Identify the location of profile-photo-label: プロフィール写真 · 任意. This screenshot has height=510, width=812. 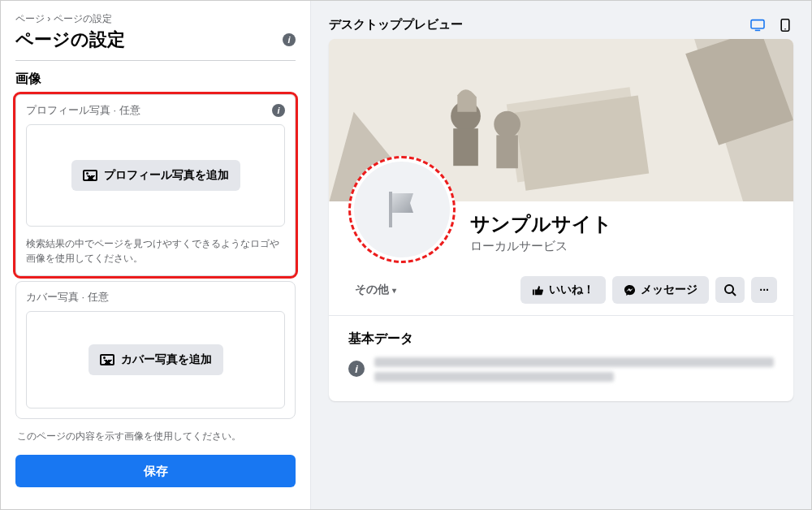
(83, 110).